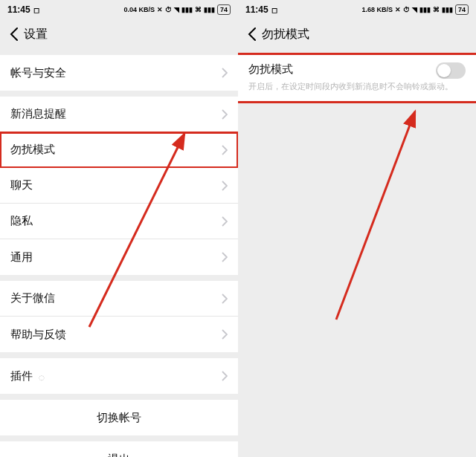 Image resolution: width=476 pixels, height=457 pixels. Describe the element at coordinates (22, 376) in the screenshot. I see `row-label: 插件` at that location.